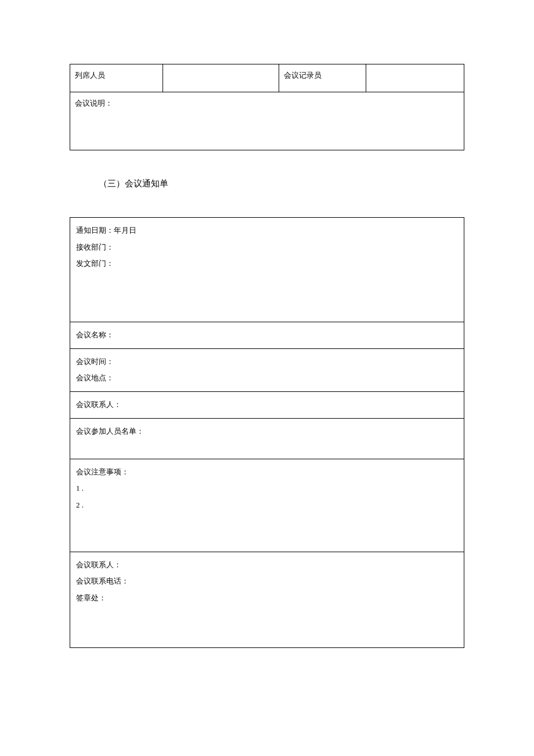 The image size is (534, 756). Describe the element at coordinates (267, 438) in the screenshot. I see `attendees-list-cell: 会议参加人员名单：` at that location.